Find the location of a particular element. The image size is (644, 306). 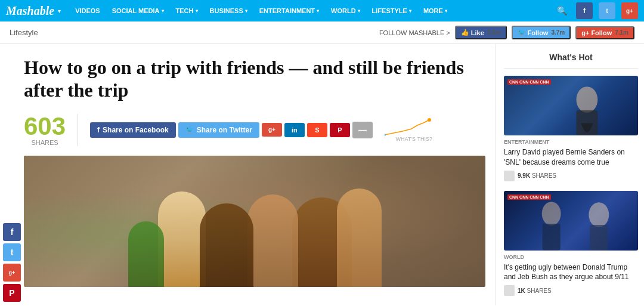

hot-article-title-2: It's getting ugly between Donald Trump a… is located at coordinates (571, 273).